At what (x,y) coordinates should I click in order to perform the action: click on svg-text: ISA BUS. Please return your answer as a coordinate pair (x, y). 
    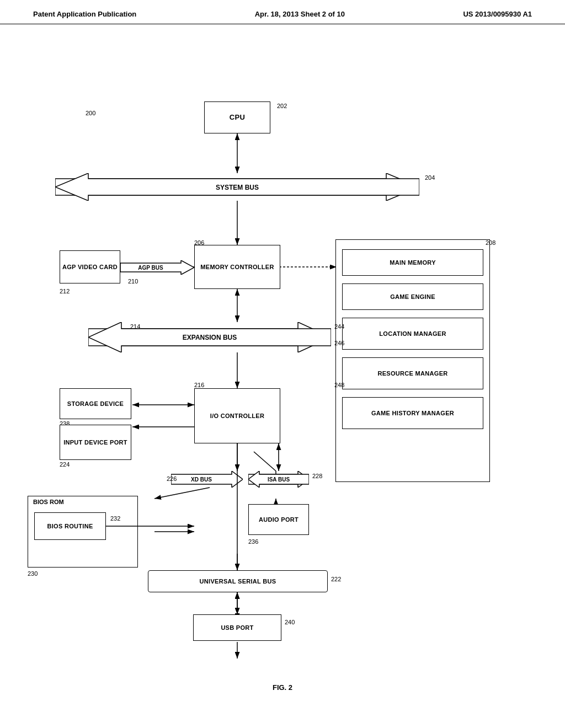
    Looking at the image, I should click on (279, 480).